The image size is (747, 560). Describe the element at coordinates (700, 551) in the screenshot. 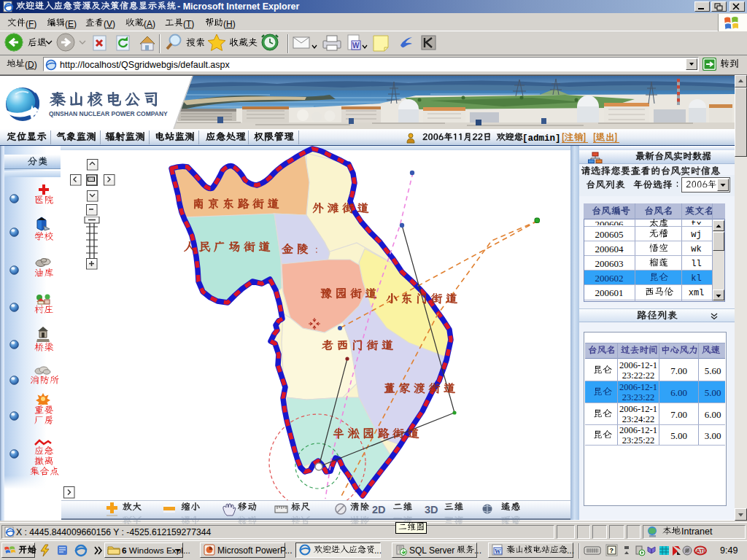

I see `svg-text: ATI` at that location.